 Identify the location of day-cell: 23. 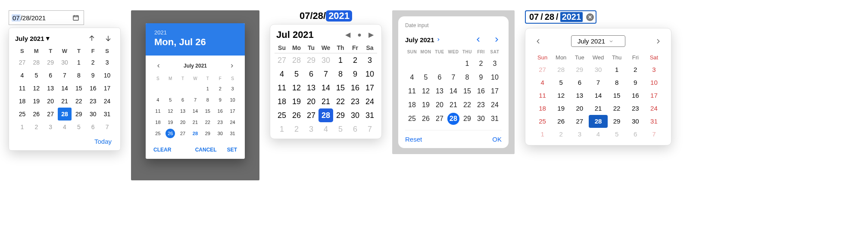
(355, 102).